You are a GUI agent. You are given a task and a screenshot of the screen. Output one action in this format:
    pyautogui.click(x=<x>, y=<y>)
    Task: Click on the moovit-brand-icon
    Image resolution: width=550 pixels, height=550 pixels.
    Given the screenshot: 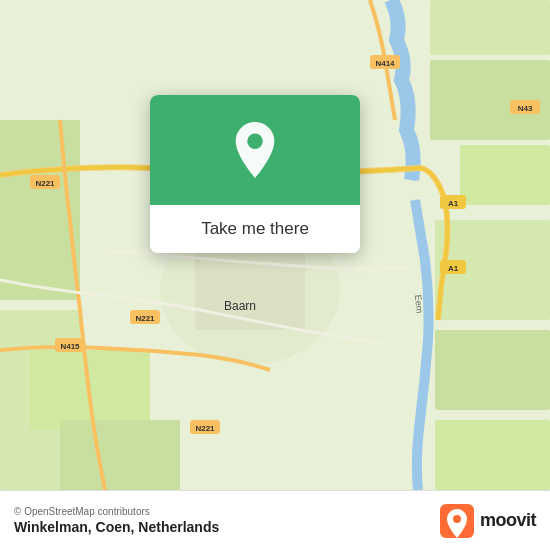 What is the action you would take?
    pyautogui.click(x=457, y=521)
    